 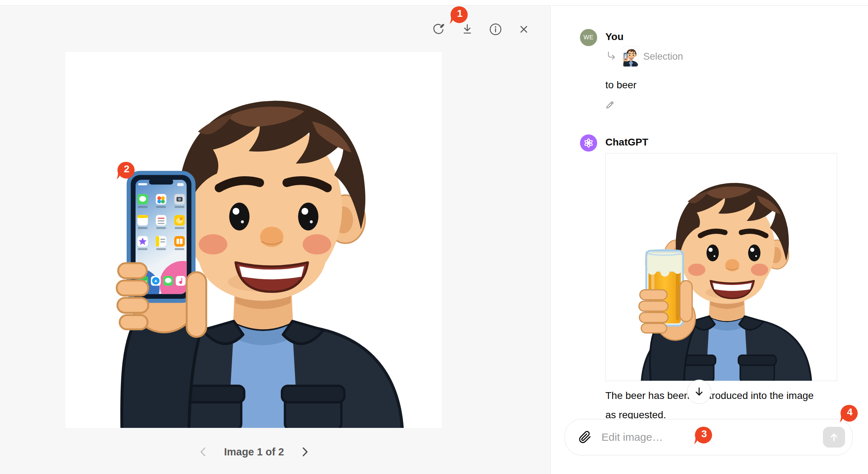 What do you see at coordinates (458, 15) in the screenshot?
I see `annotation-badge-1: 1` at bounding box center [458, 15].